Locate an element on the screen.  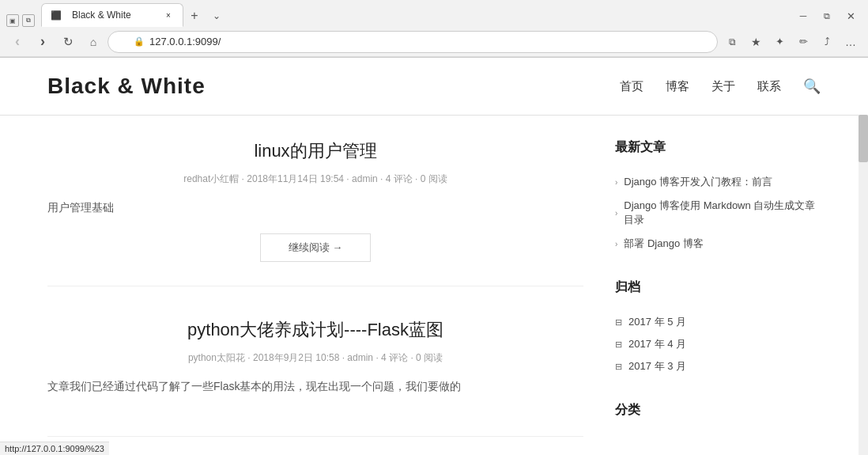
article-meta: redhat小红帽 · 2018年11月14日 19:54 · admin · … is located at coordinates (315, 179).